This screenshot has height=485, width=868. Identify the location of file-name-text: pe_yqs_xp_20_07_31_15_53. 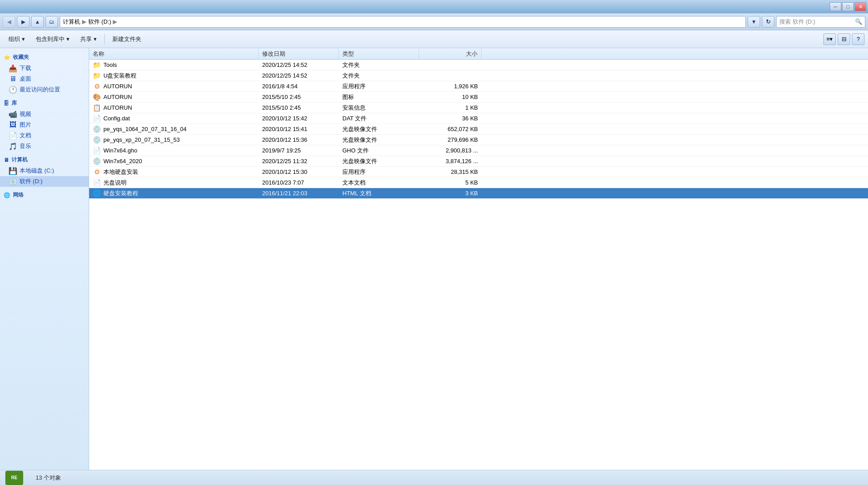
(142, 140).